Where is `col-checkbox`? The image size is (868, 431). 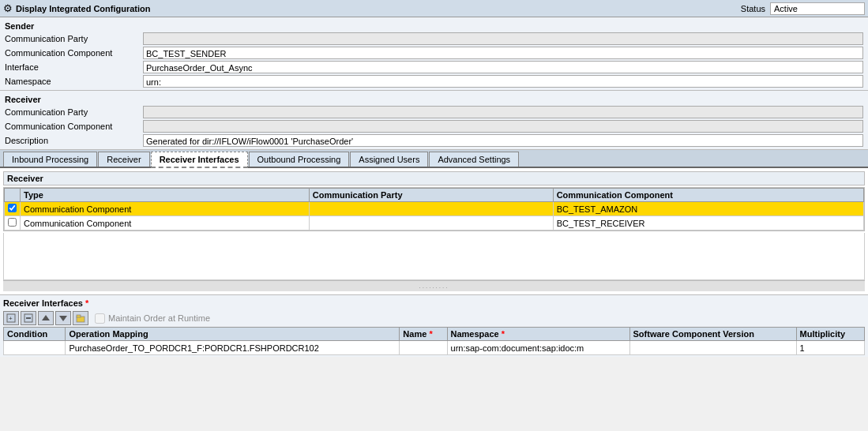 col-checkbox is located at coordinates (13, 196).